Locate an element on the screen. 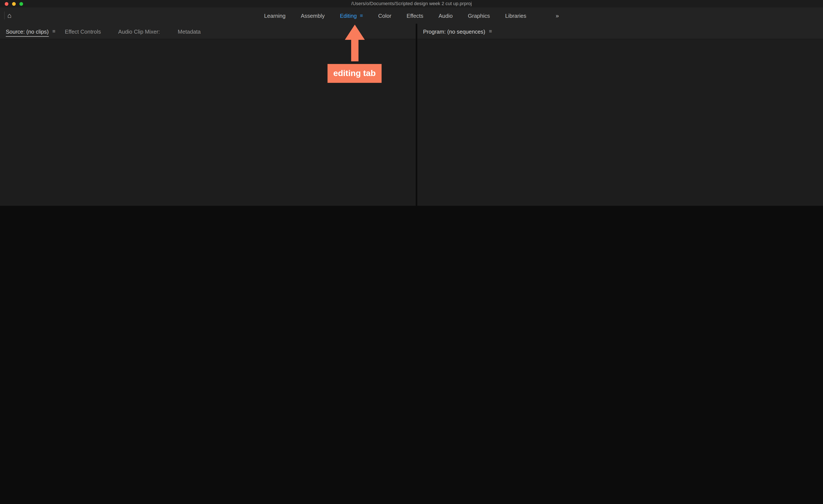  tab-metadata: Metadata is located at coordinates (189, 31).